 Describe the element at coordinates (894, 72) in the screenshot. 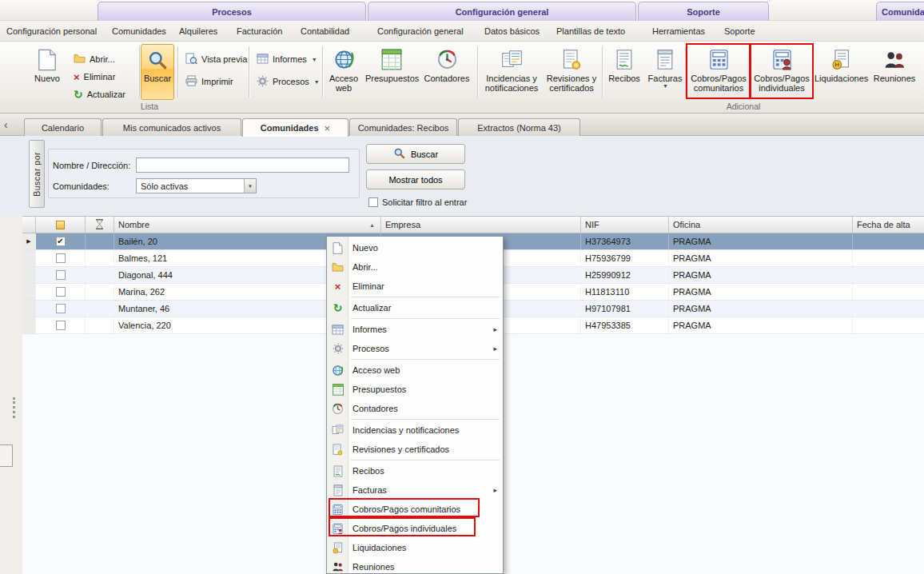

I see `reuniones-button: Reuniones` at that location.